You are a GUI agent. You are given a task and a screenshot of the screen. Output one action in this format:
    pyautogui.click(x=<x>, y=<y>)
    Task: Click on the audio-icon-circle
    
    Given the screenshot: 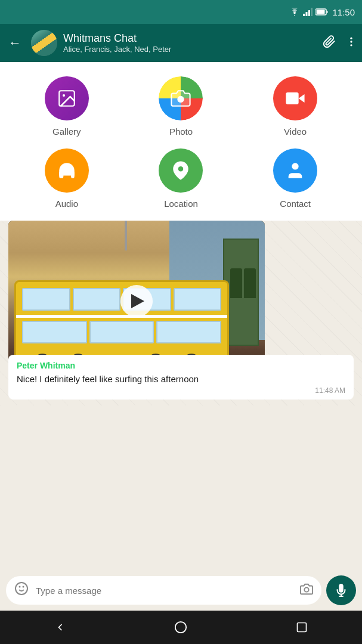 What is the action you would take?
    pyautogui.click(x=67, y=171)
    